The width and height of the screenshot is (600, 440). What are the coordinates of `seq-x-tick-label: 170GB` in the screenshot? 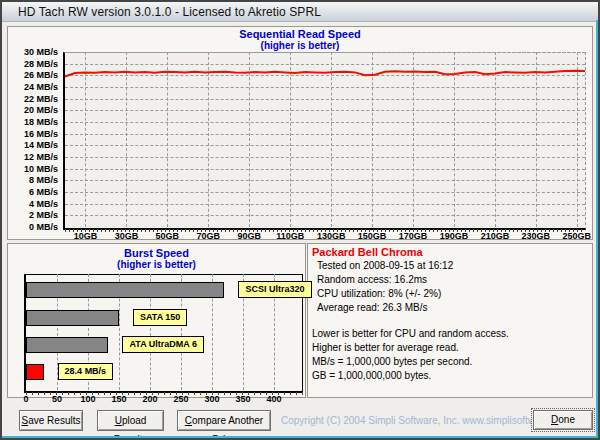 It's located at (413, 236).